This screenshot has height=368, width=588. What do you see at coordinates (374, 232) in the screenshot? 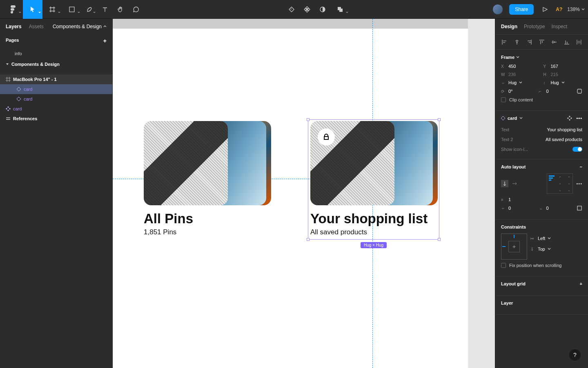
I see `card-subtitle: All saved products` at bounding box center [374, 232].